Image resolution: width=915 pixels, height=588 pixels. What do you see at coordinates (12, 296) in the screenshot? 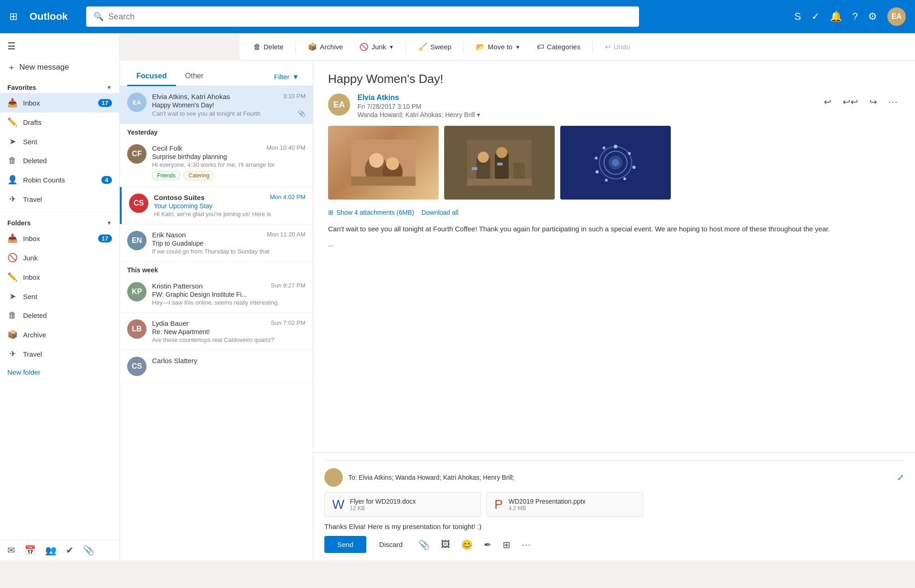
I see `folder-sent-icon: ➤` at bounding box center [12, 296].